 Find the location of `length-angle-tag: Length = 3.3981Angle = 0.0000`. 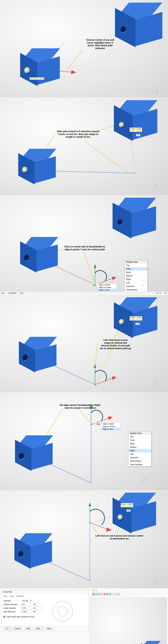

length-angle-tag: Length = 3.3981Angle = 0.0000 is located at coordinates (127, 505).